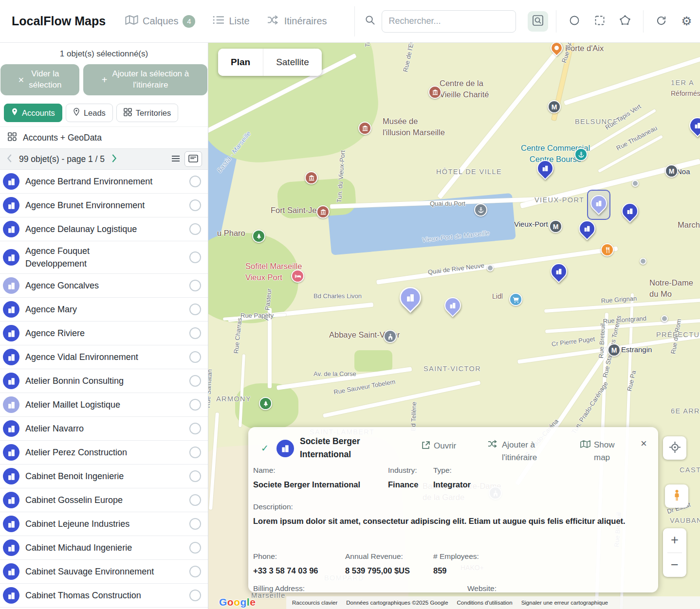  I want to click on list-item: Atelier Bonnin Consulting, so click(104, 381).